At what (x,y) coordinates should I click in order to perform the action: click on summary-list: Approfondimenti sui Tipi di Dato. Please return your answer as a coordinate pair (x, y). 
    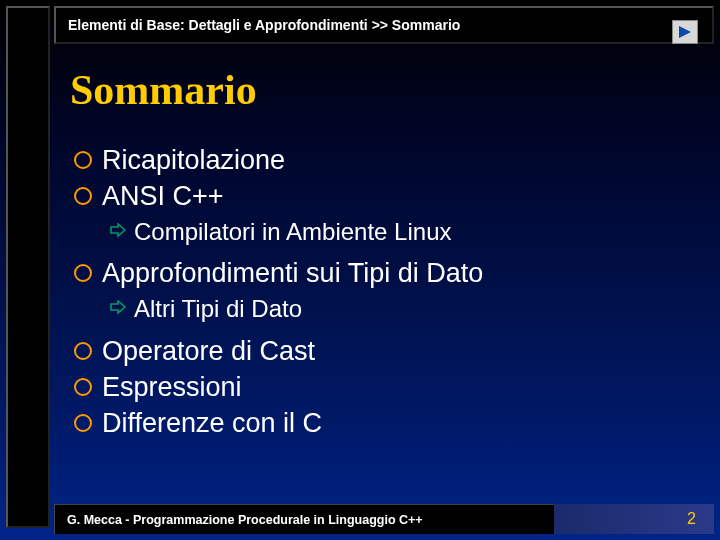
    Looking at the image, I should click on (387, 273).